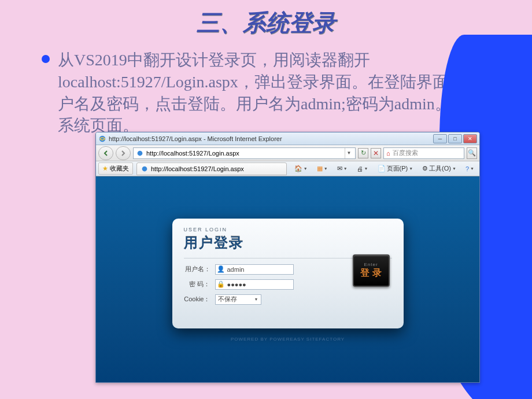  I want to click on username-value: admin, so click(236, 269).